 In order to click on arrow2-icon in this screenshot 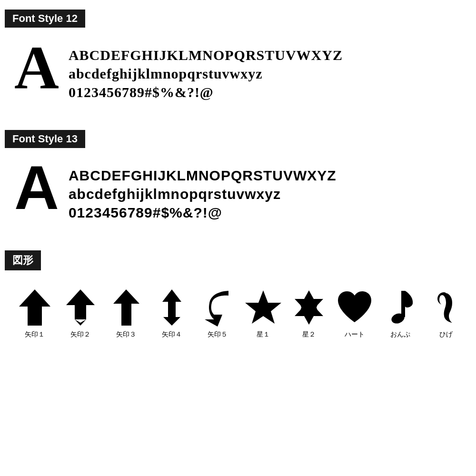, I will do `click(80, 307)`.